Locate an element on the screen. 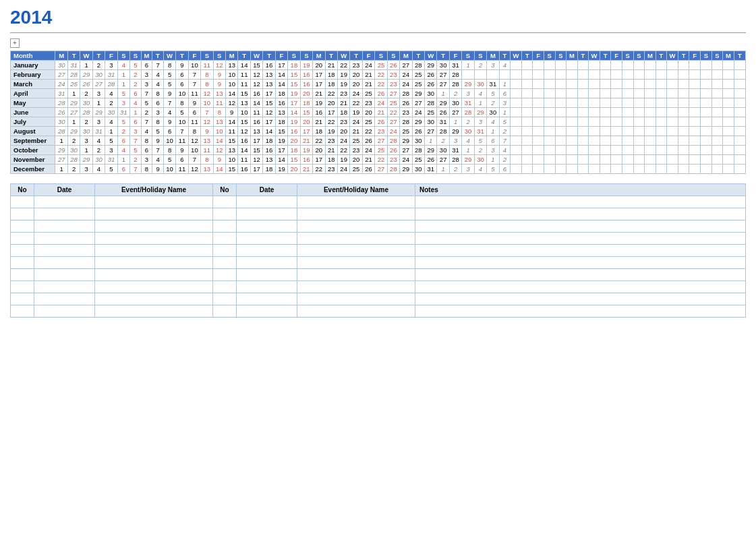  calendar-cell: 6 is located at coordinates (123, 141).